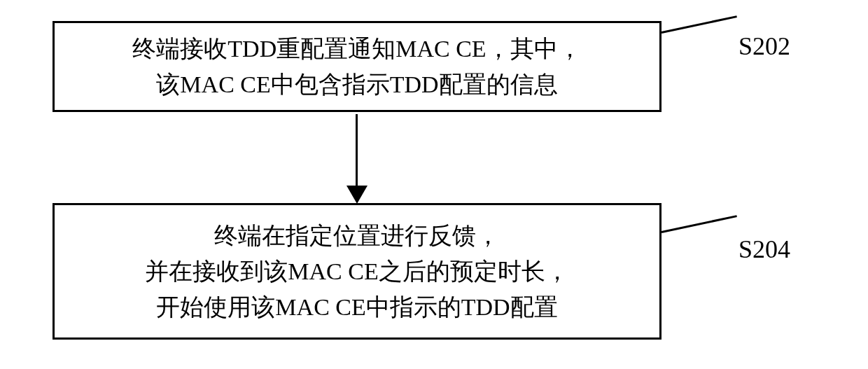  Describe the element at coordinates (357, 153) in the screenshot. I see `arrow-shaft` at that location.